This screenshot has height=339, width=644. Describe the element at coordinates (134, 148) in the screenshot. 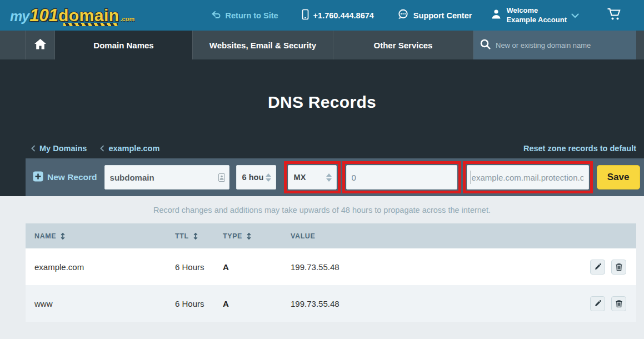

I see `breadcrumb-label: example.com` at that location.